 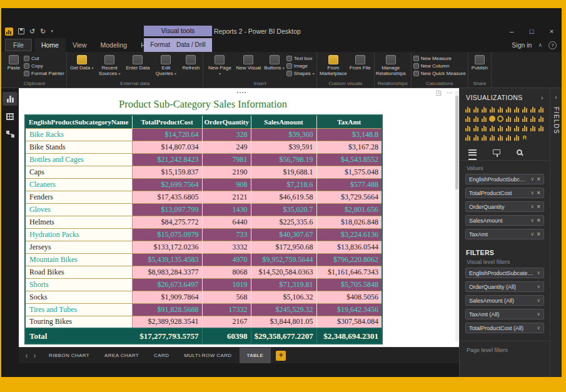 What do you see at coordinates (21, 31) in the screenshot?
I see `save-icon` at bounding box center [21, 31].